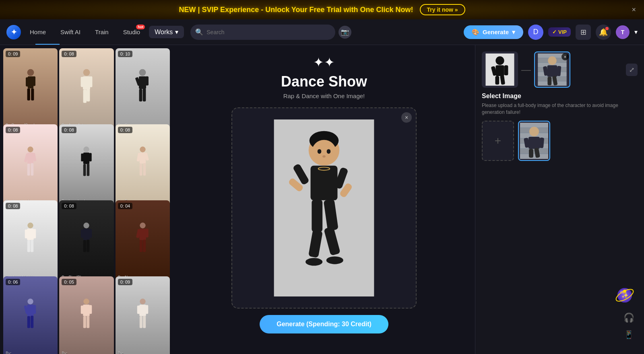 The height and width of the screenshot is (354, 644). Describe the element at coordinates (629, 335) in the screenshot. I see `floating-mobile-button: 📱` at that location.